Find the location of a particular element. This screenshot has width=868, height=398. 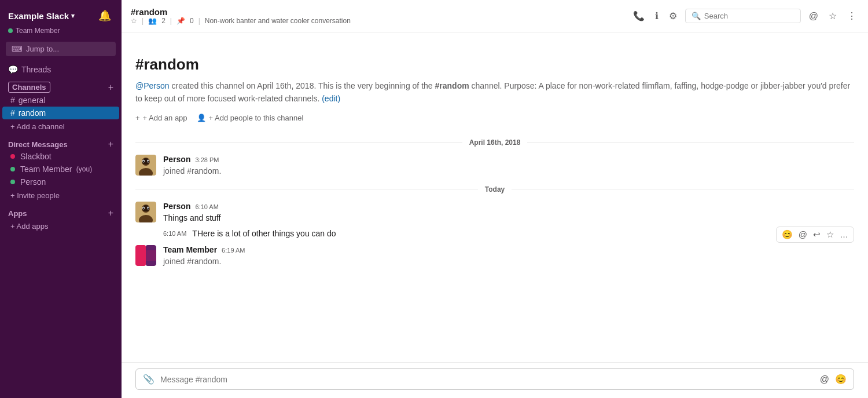

message-time-2: 6:10 AM is located at coordinates (207, 207).